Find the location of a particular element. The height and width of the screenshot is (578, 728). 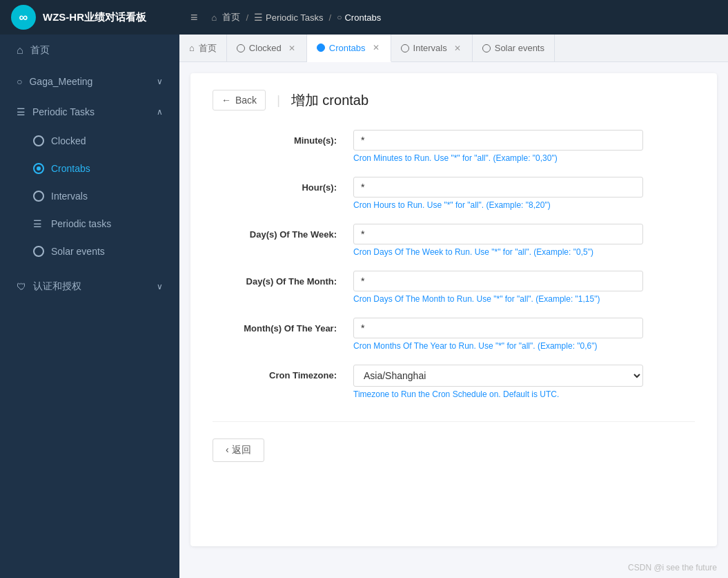

sidebar-item-crontabs: Crontabs is located at coordinates (90, 168).